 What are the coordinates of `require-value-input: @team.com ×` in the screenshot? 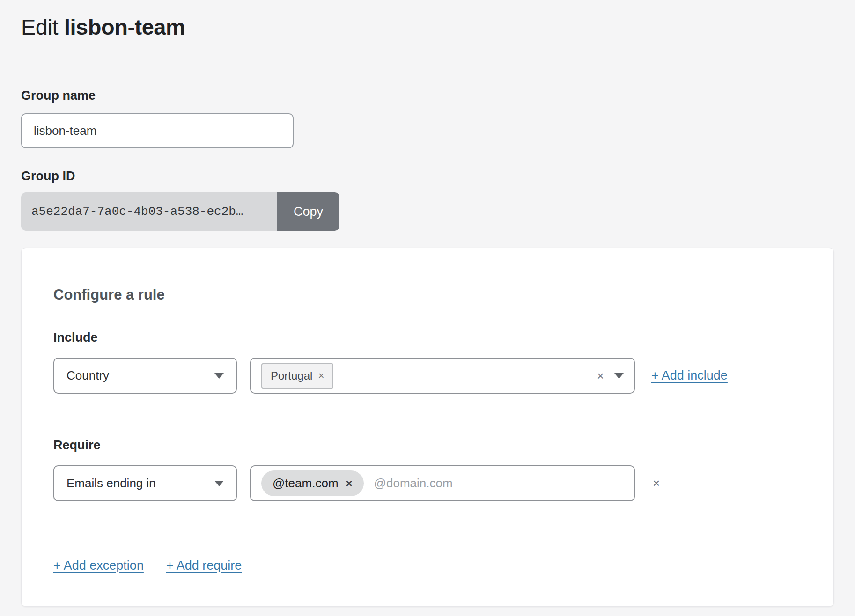 It's located at (442, 483).